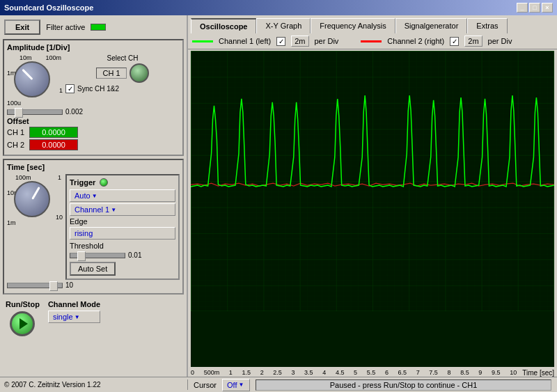  What do you see at coordinates (454, 42) in the screenshot?
I see `ch2-checkbox: ✓` at bounding box center [454, 42].